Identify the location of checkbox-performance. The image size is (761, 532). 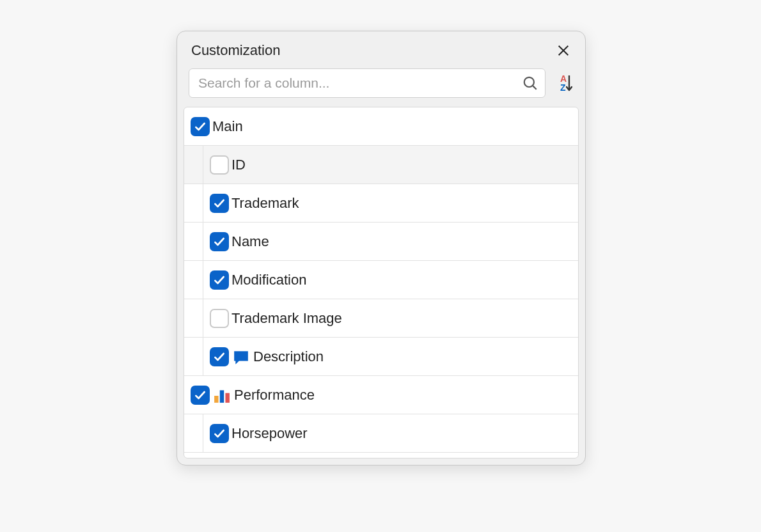
(200, 395).